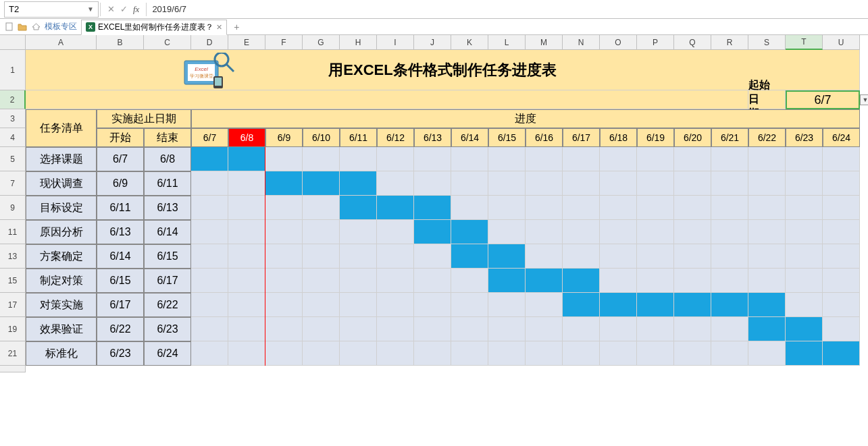 Image resolution: width=868 pixels, height=446 pixels. I want to click on name-box-dropdown-icon: ▼, so click(91, 9).